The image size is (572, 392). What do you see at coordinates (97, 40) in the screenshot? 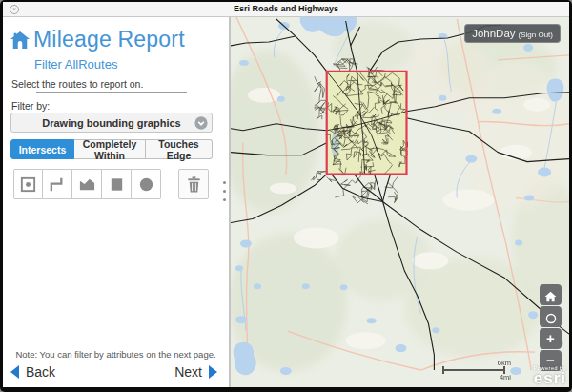
I see `panel-header: Mileage Report` at bounding box center [97, 40].